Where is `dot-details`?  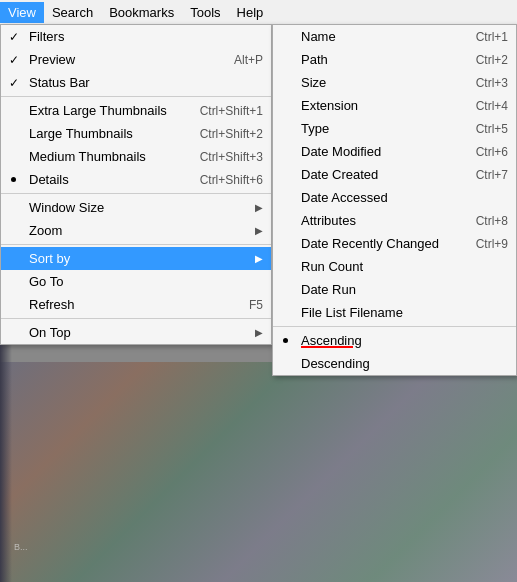
dot-details is located at coordinates (14, 180).